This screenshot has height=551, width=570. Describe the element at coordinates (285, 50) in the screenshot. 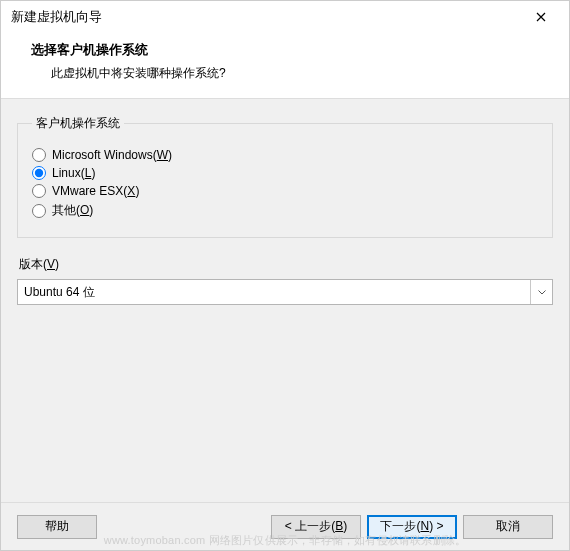

I see `header-title: 选择客户机操作系统` at that location.